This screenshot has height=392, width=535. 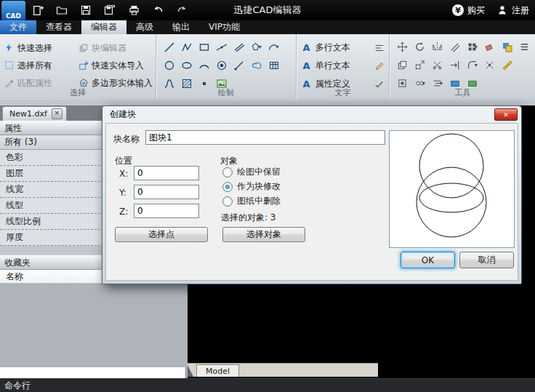 What do you see at coordinates (166, 192) in the screenshot?
I see `y-input` at bounding box center [166, 192].